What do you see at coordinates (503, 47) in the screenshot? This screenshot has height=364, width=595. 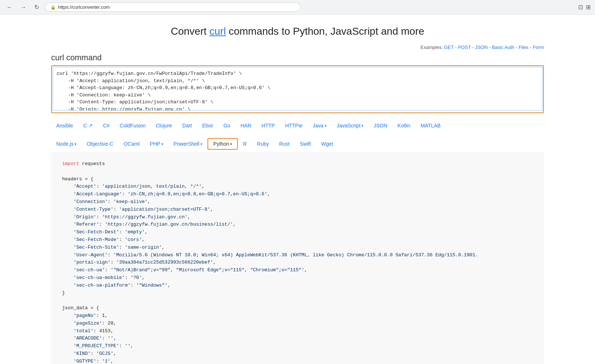 I see `example-basic-auth: Basic Auth` at bounding box center [503, 47].